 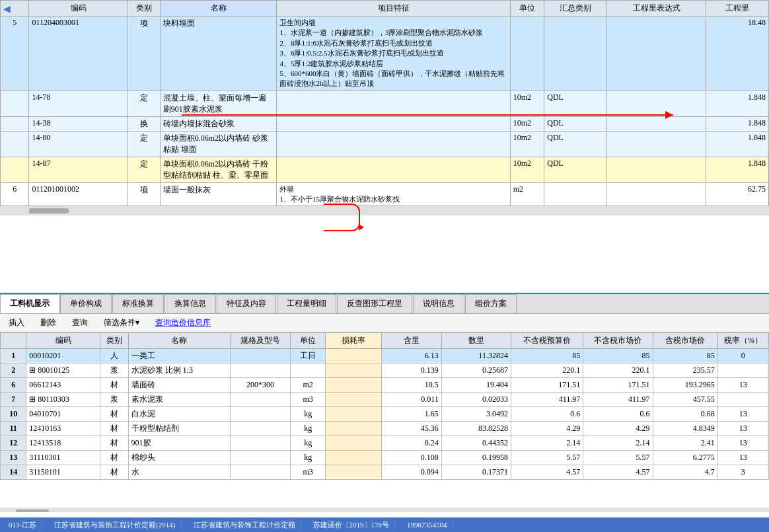 What do you see at coordinates (384, 443) in the screenshot?
I see `table-row: 1212413518材901胶kg0.240.443522.142.142.41…` at bounding box center [384, 443].